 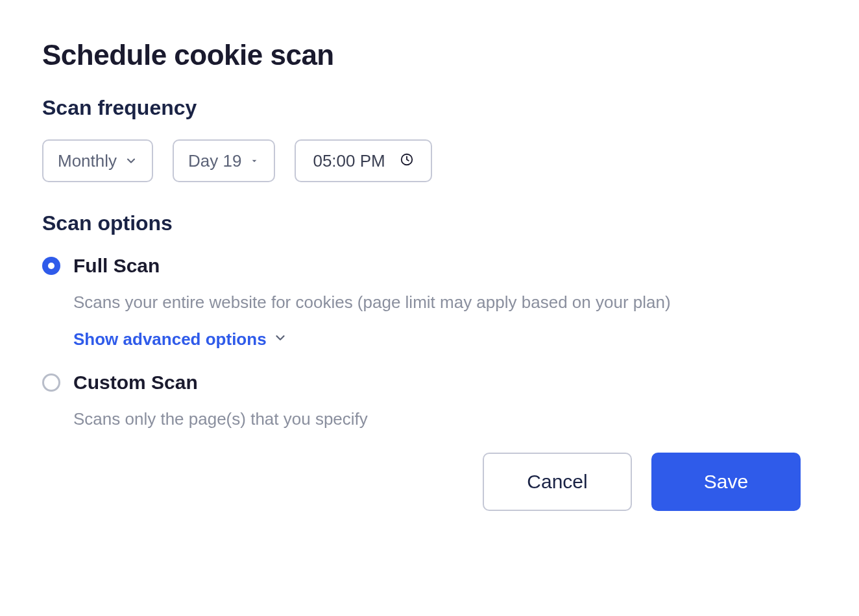 What do you see at coordinates (445, 302) in the screenshot?
I see `full-scan-description: Scans your entire website for cookies (p…` at bounding box center [445, 302].